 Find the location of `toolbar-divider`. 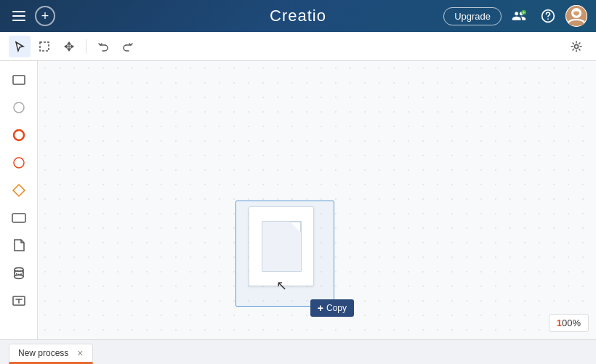

toolbar-divider is located at coordinates (86, 46).